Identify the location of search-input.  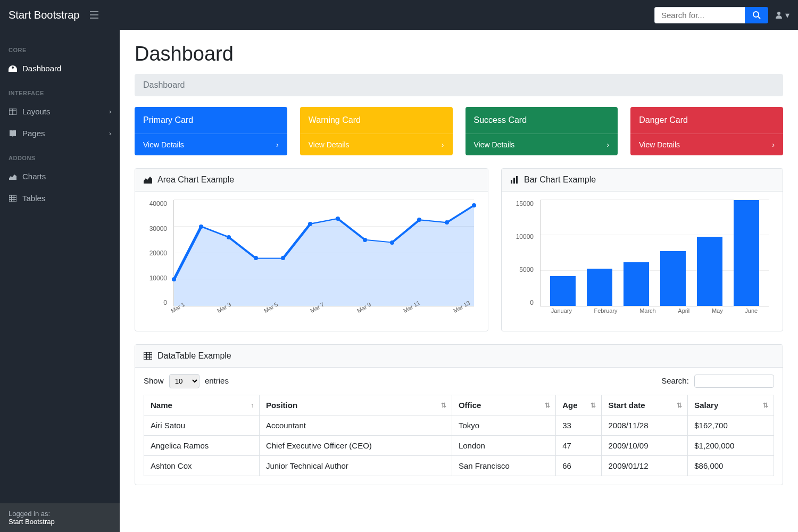
(700, 15).